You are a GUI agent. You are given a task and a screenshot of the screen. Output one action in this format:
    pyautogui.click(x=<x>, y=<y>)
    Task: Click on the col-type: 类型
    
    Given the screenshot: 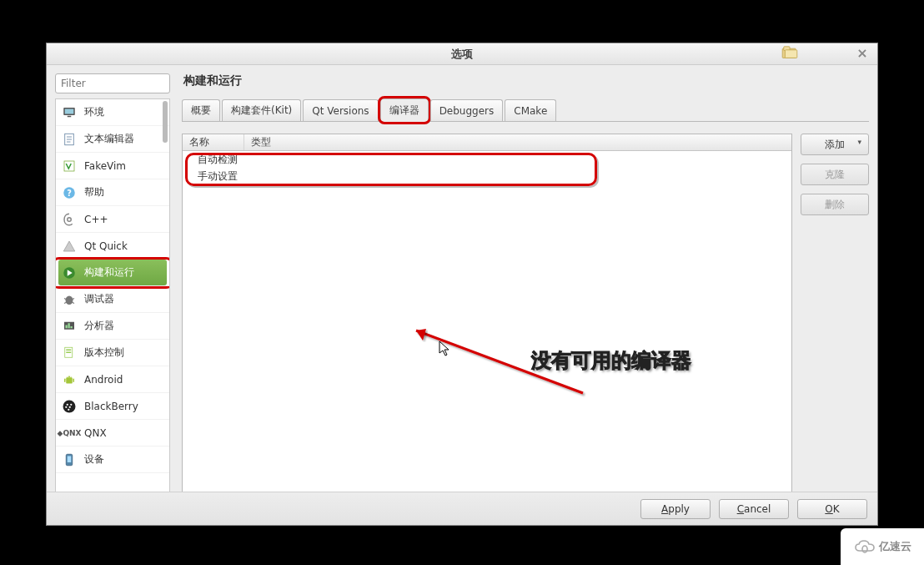 What is the action you would take?
    pyautogui.click(x=518, y=142)
    